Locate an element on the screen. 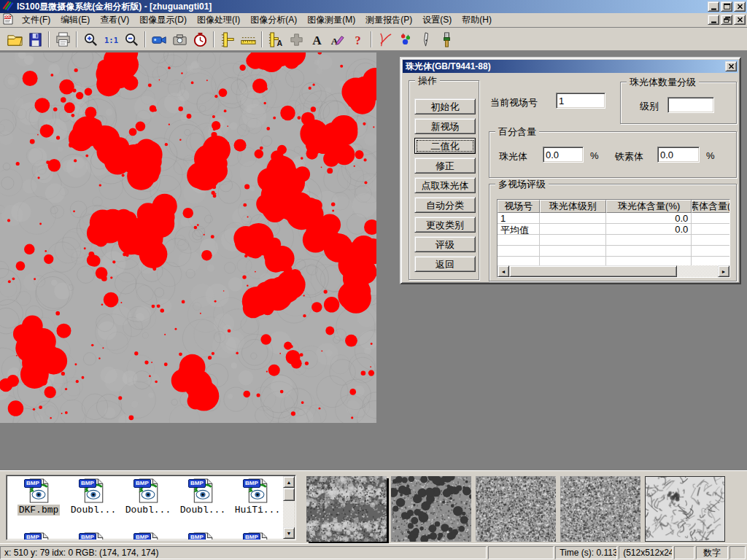  merge-button is located at coordinates (296, 39).